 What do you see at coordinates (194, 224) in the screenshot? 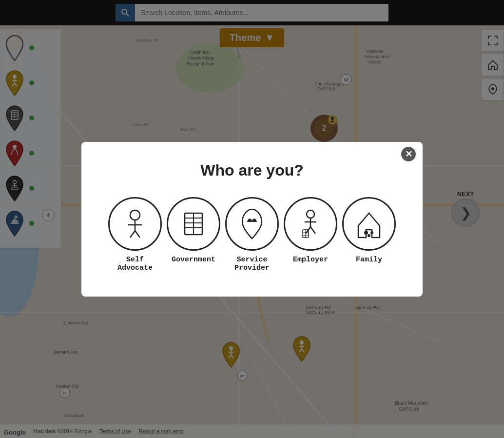
I see `government-icon` at bounding box center [194, 224].